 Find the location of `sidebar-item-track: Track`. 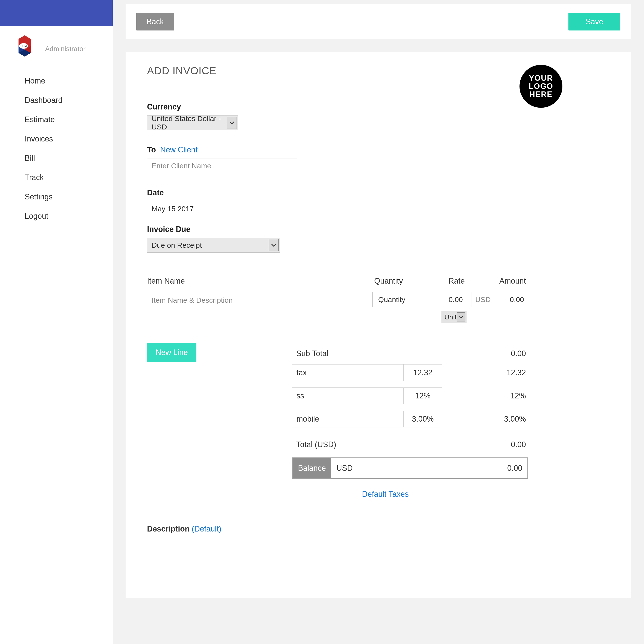

sidebar-item-track: Track is located at coordinates (56, 178).